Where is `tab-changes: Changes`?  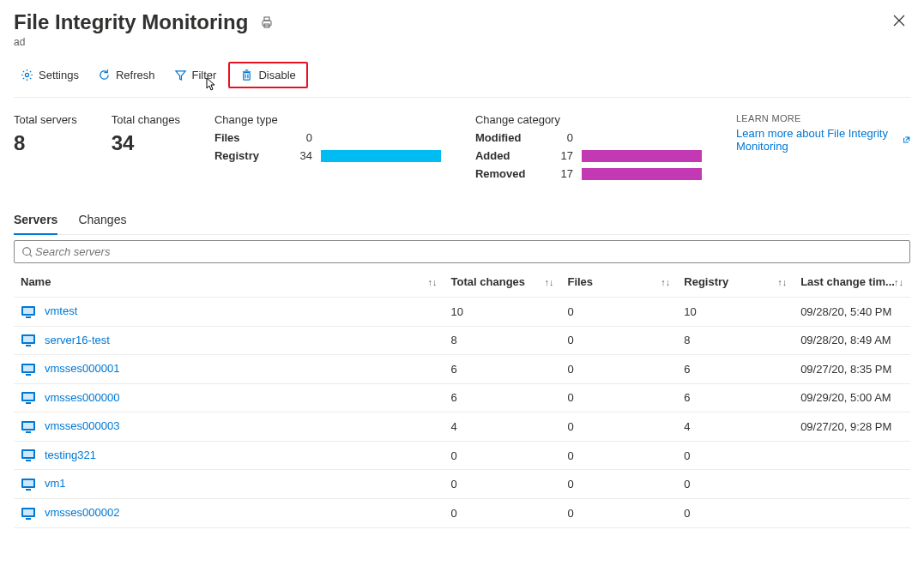
tab-changes: Changes is located at coordinates (102, 220).